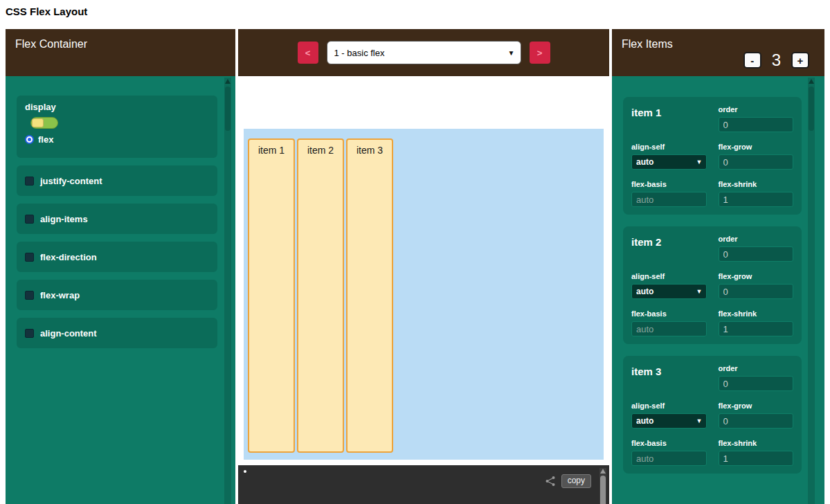 The width and height of the screenshot is (830, 504). What do you see at coordinates (29, 295) in the screenshot?
I see `flex-wrap-checkbox` at bounding box center [29, 295].